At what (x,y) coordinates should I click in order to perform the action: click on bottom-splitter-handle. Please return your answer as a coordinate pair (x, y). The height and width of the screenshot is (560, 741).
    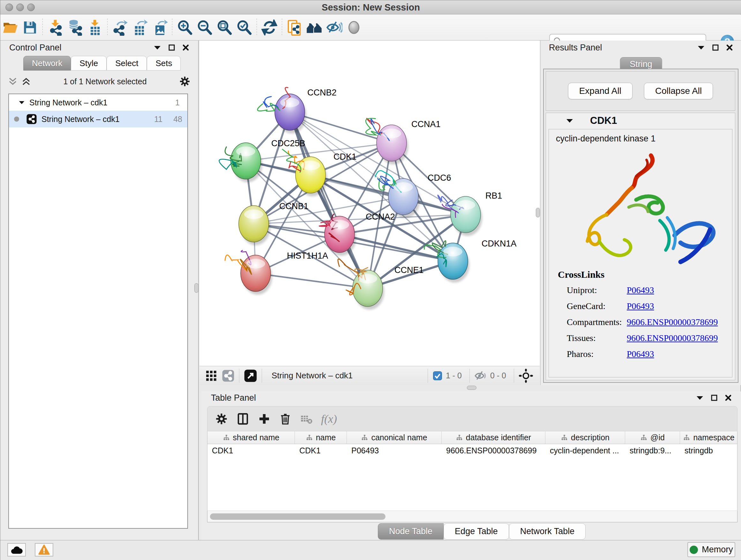
    Looking at the image, I should click on (472, 388).